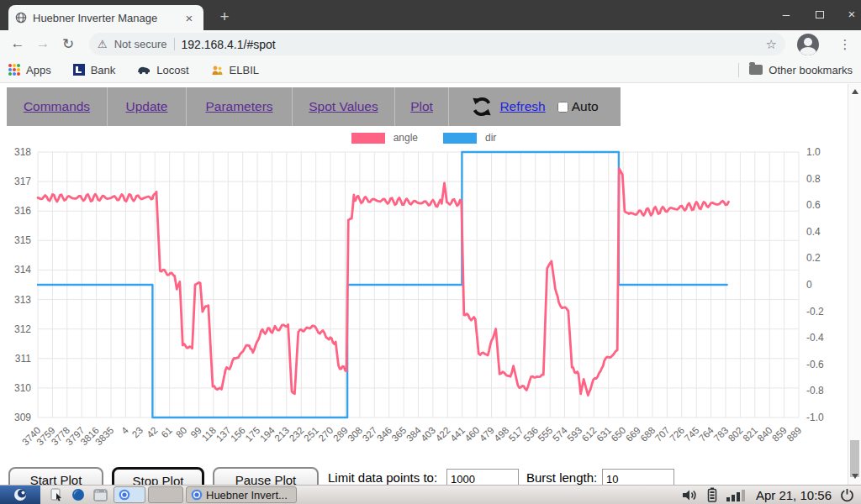 The width and height of the screenshot is (861, 504). I want to click on bookmark-locost: Locost, so click(163, 71).